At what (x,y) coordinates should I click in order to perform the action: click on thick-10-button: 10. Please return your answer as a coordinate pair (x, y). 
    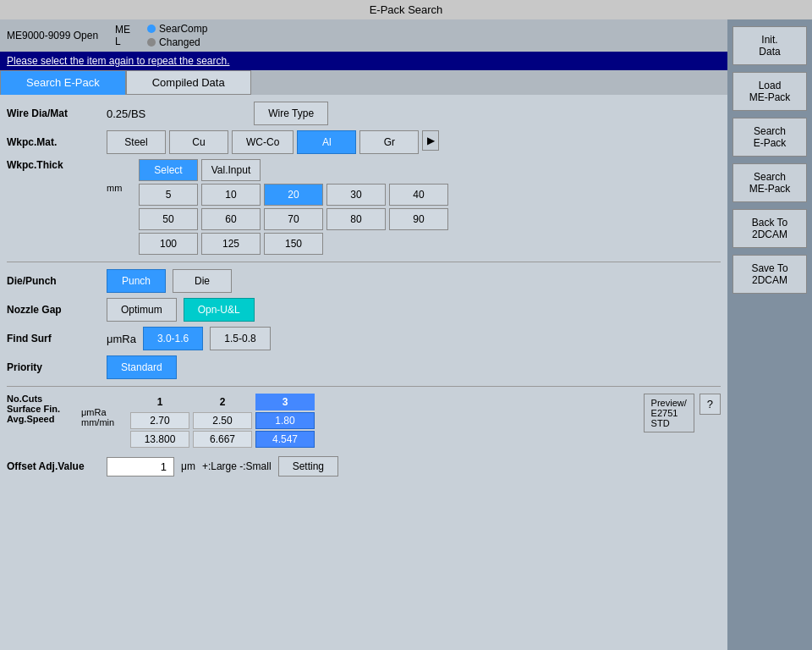
    Looking at the image, I should click on (231, 195).